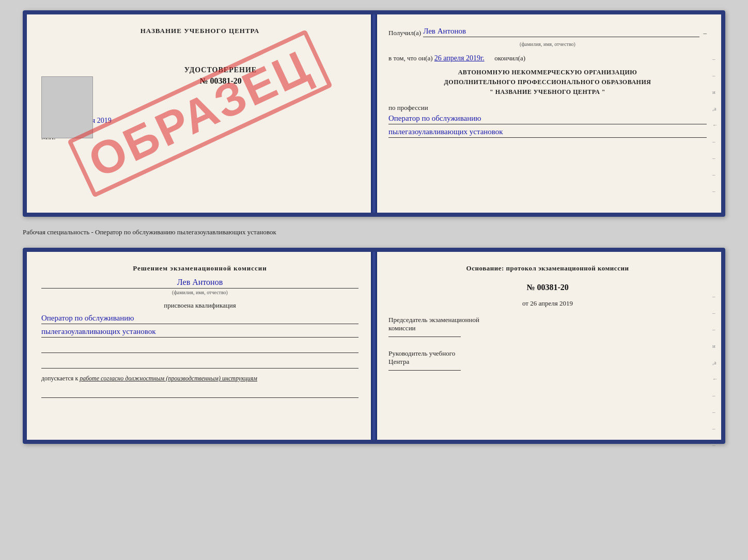 The image size is (748, 560). Describe the element at coordinates (425, 371) in the screenshot. I see `rukovoditel-sign-line` at that location.